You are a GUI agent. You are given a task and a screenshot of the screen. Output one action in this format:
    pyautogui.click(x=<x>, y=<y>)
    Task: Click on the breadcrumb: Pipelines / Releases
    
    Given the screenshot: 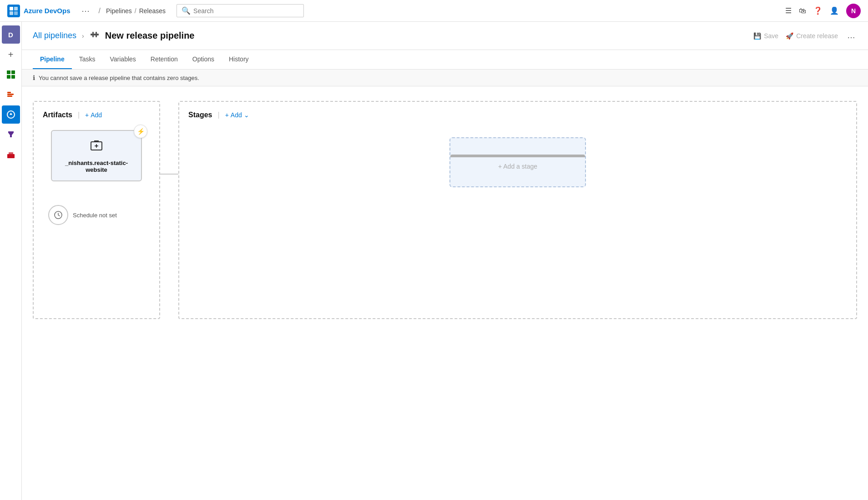 What is the action you would take?
    pyautogui.click(x=136, y=11)
    